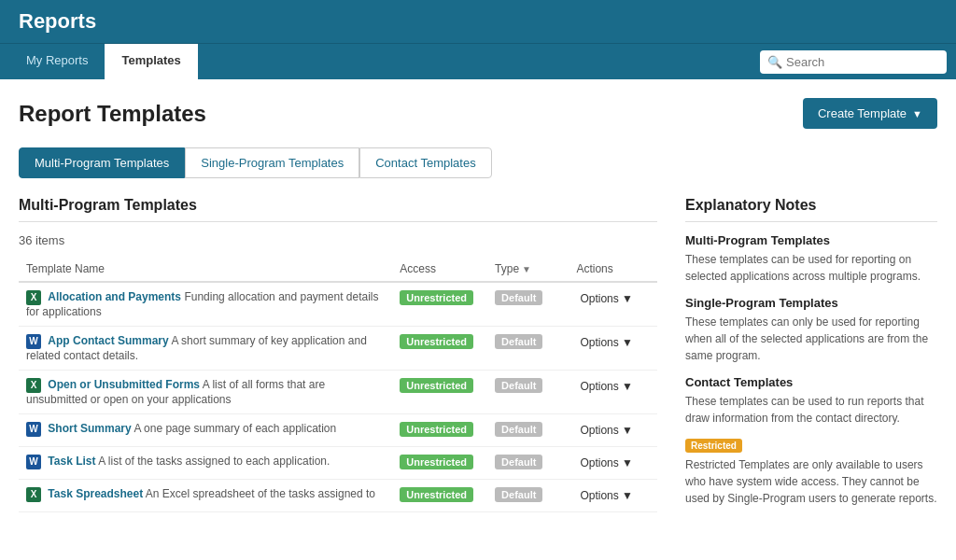 This screenshot has width=956, height=560. I want to click on sub-tab-contact: Contact Templates, so click(426, 162).